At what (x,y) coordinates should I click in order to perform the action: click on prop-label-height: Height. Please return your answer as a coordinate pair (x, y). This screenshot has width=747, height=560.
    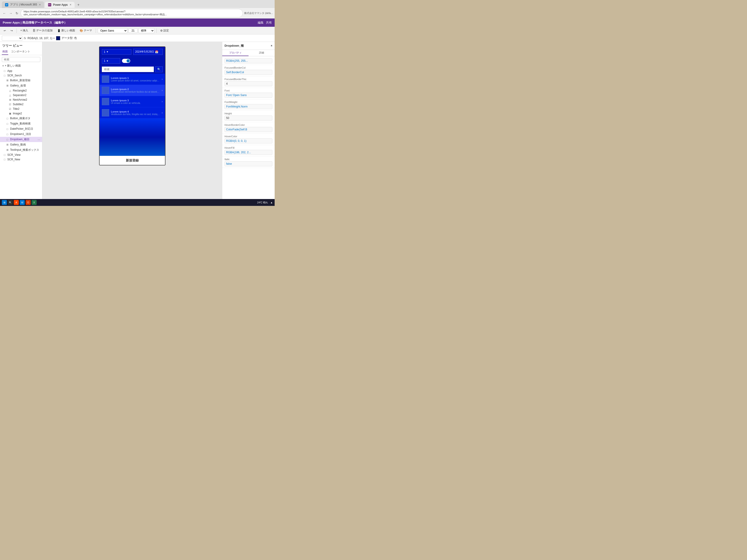
    Looking at the image, I should click on (249, 113).